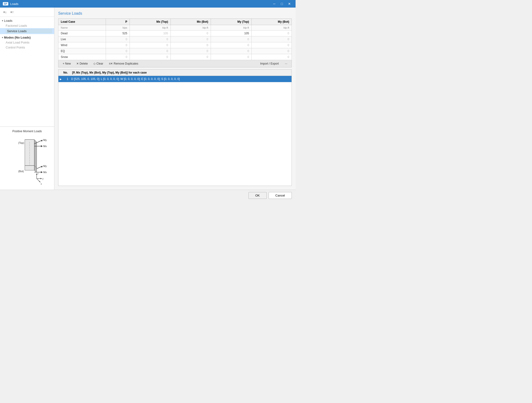  Describe the element at coordinates (2, 38) in the screenshot. I see `chevron-down-icon-modes: ▾` at that location.